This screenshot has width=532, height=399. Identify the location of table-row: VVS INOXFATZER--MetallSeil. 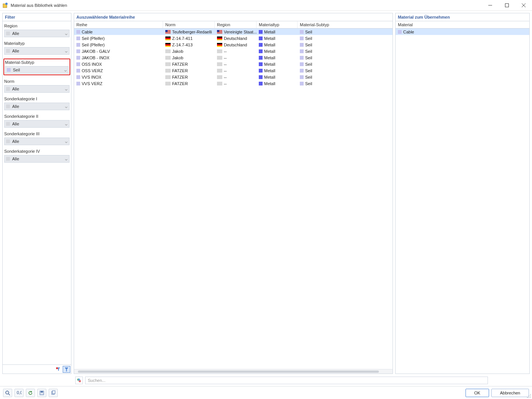
(233, 77).